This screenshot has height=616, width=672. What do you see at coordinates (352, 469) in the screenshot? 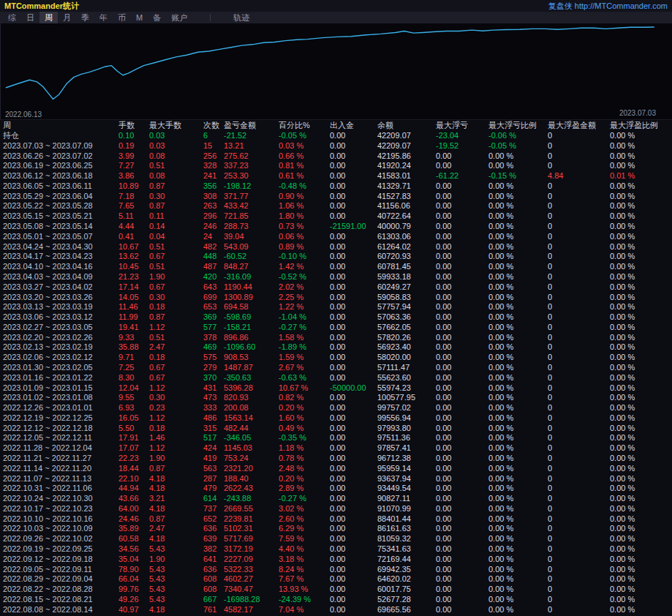
I see `cell-出入金: 0.00` at bounding box center [352, 469].